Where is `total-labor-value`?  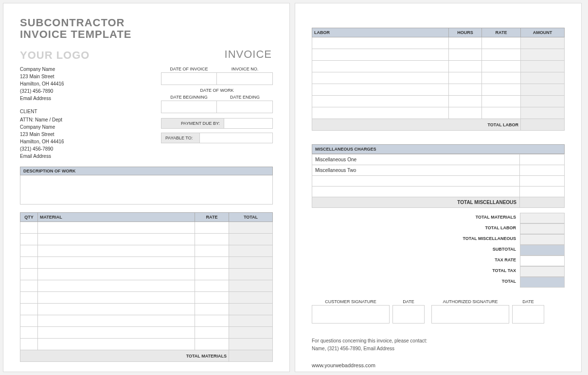
total-labor-value is located at coordinates (543, 125).